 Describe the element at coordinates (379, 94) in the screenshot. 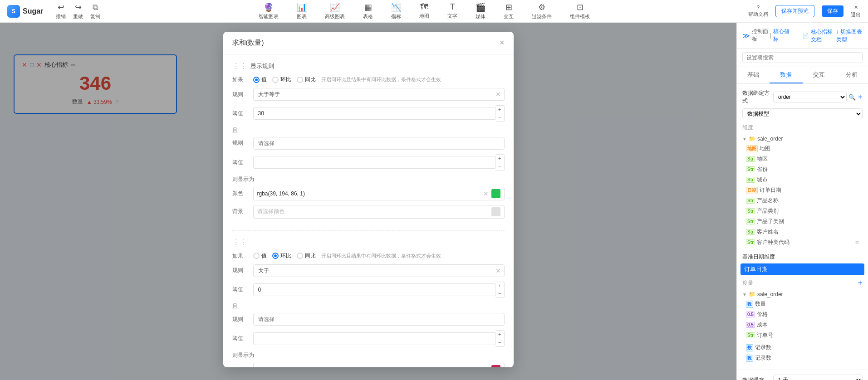

I see `rule1-rule-select: 大于等于` at that location.